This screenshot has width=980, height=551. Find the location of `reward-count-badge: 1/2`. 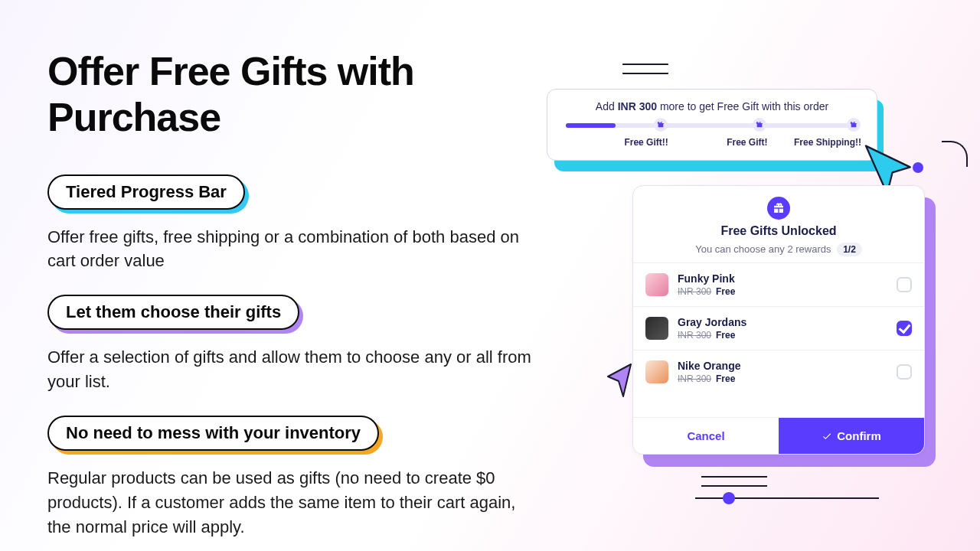

reward-count-badge: 1/2 is located at coordinates (850, 249).